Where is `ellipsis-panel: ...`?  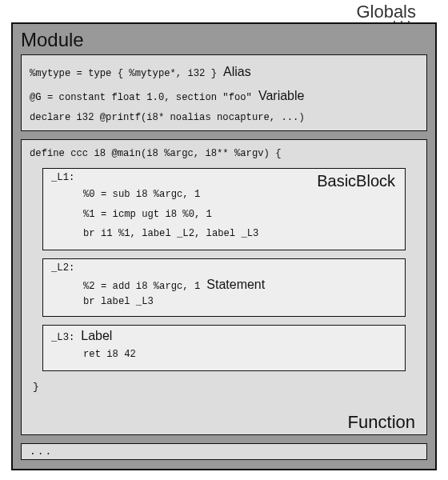 ellipsis-panel: ... is located at coordinates (224, 451).